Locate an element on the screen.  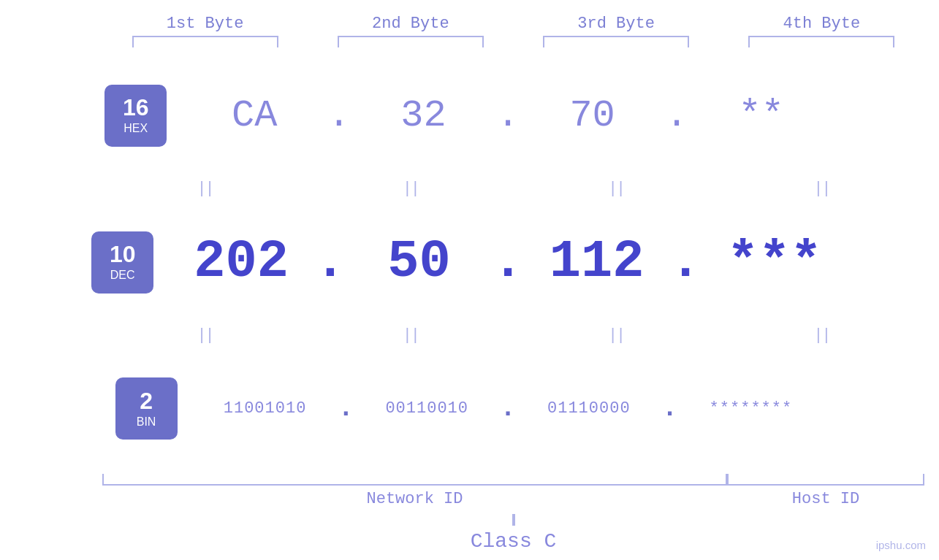
bin-base-number: 2 is located at coordinates (146, 401).